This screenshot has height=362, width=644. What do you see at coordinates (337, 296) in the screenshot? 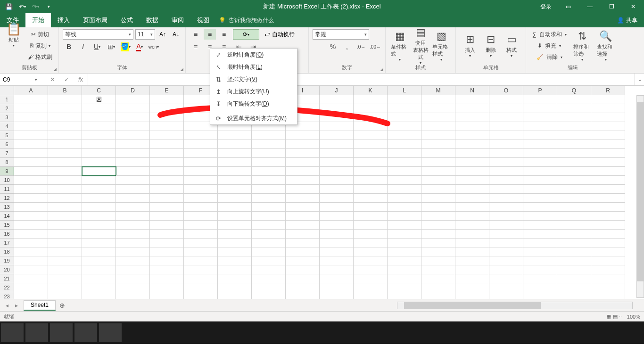
I see `cell-J23` at bounding box center [337, 296].